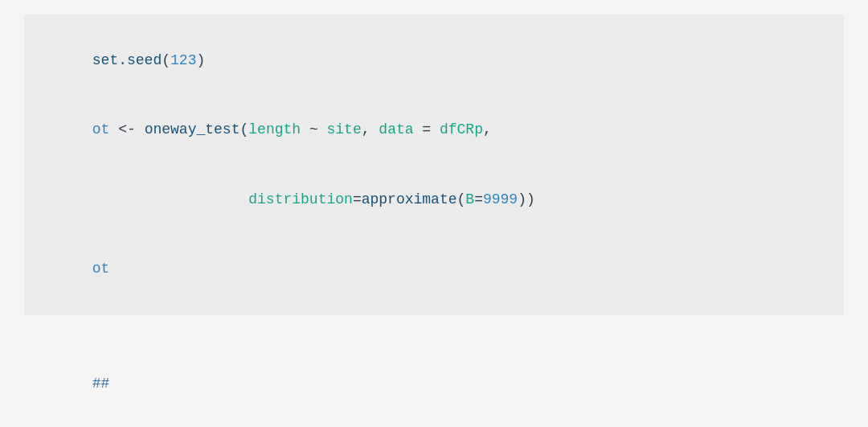 The height and width of the screenshot is (427, 868). I want to click on dfcrp-param: dfCRp, so click(461, 129).